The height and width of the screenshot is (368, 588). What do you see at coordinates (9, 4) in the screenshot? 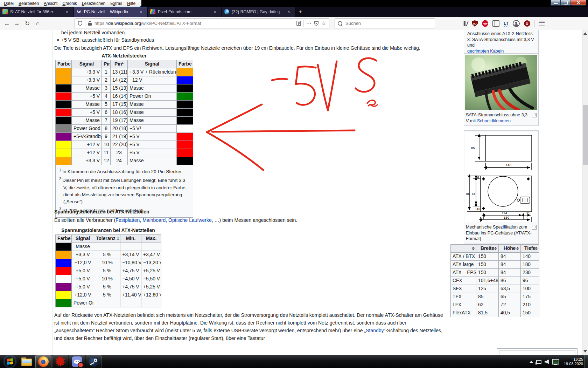
I see `menu-item-datei: Datei` at bounding box center [9, 4].